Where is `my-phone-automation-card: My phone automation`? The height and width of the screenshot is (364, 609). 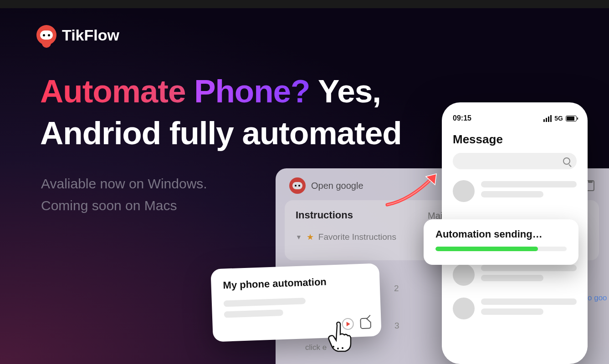 my-phone-automation-card: My phone automation is located at coordinates (296, 303).